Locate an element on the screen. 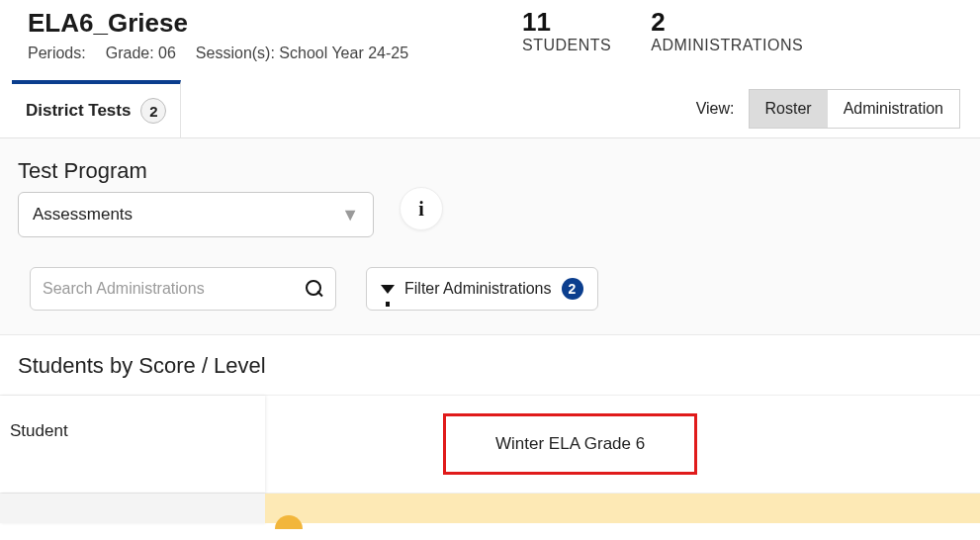 This screenshot has width=980, height=540. class-header: ELA6_Griese Periods: Grade: 06 Session(s… is located at coordinates (490, 40).